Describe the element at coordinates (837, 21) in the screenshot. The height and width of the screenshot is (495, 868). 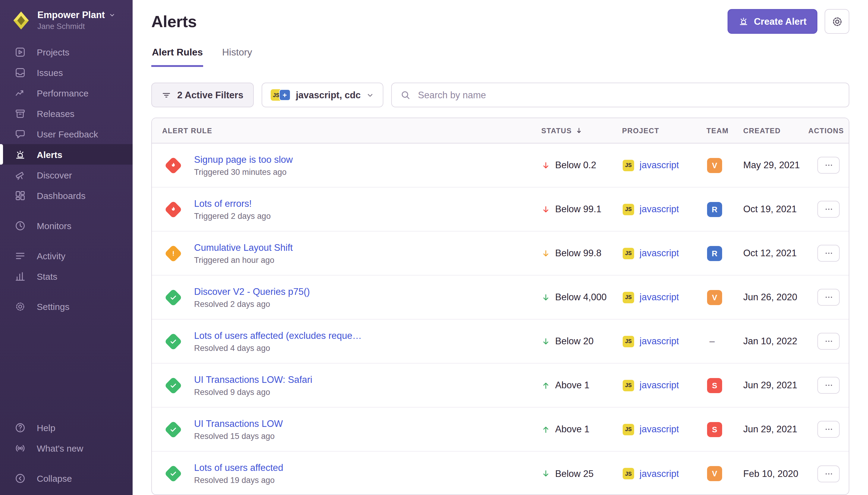
I see `settings-button` at that location.